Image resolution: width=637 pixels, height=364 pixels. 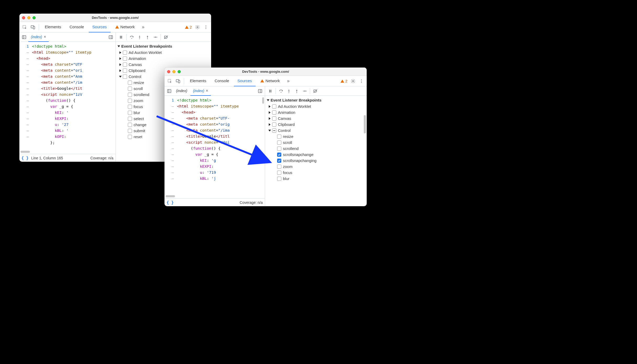 I want to click on file-tab-index: (index) ×, so click(x=39, y=37).